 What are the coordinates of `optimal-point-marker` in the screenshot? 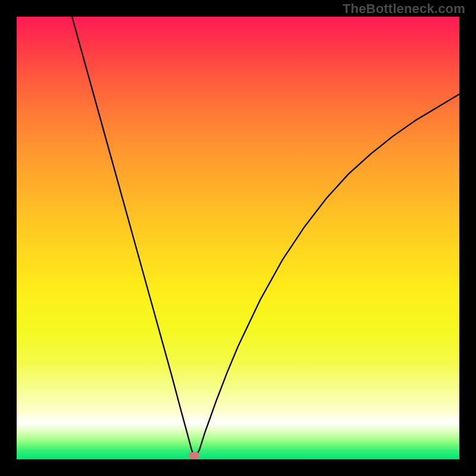 It's located at (194, 456).